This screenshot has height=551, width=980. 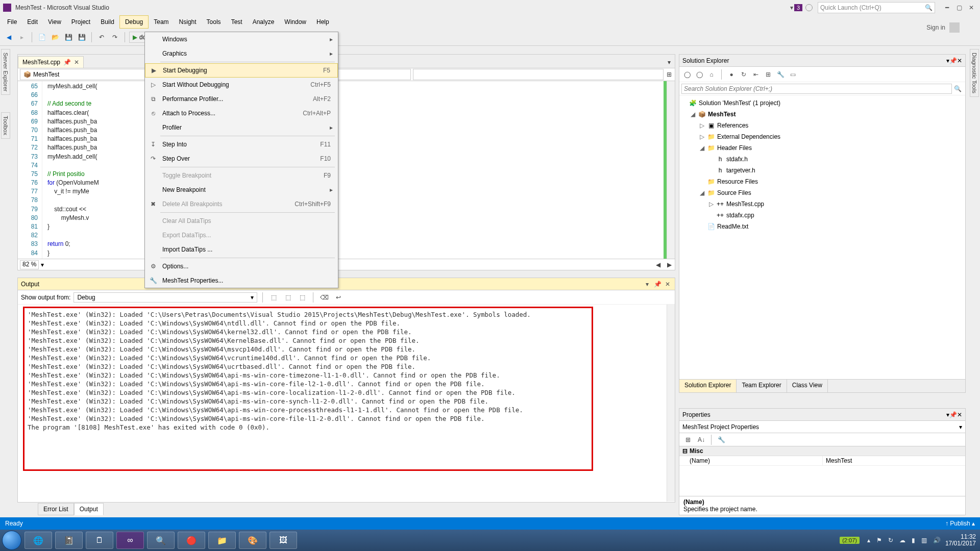 What do you see at coordinates (647, 284) in the screenshot?
I see `window-position-icon: ▾` at bounding box center [647, 284].